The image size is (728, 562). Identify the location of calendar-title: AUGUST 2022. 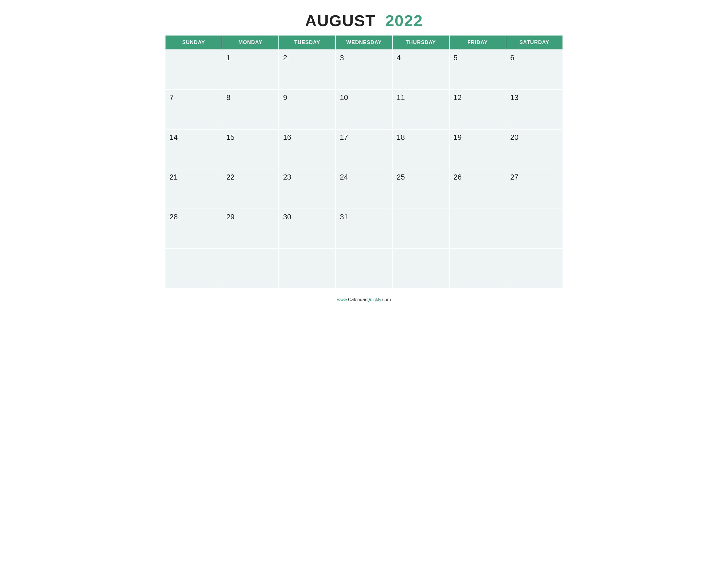
(364, 21).